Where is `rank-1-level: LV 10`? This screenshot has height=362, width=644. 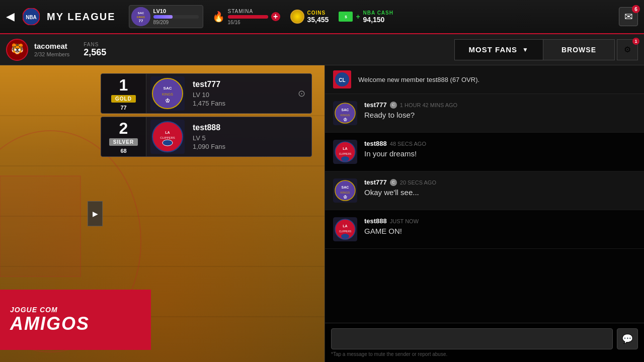
rank-1-level: LV 10 is located at coordinates (240, 95).